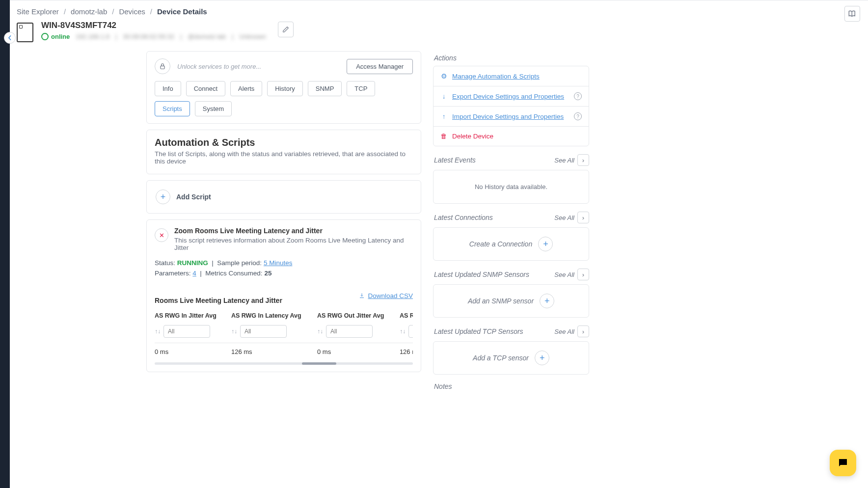 Image resolution: width=868 pixels, height=488 pixels. I want to click on section-title: Automation & Scripts, so click(284, 142).